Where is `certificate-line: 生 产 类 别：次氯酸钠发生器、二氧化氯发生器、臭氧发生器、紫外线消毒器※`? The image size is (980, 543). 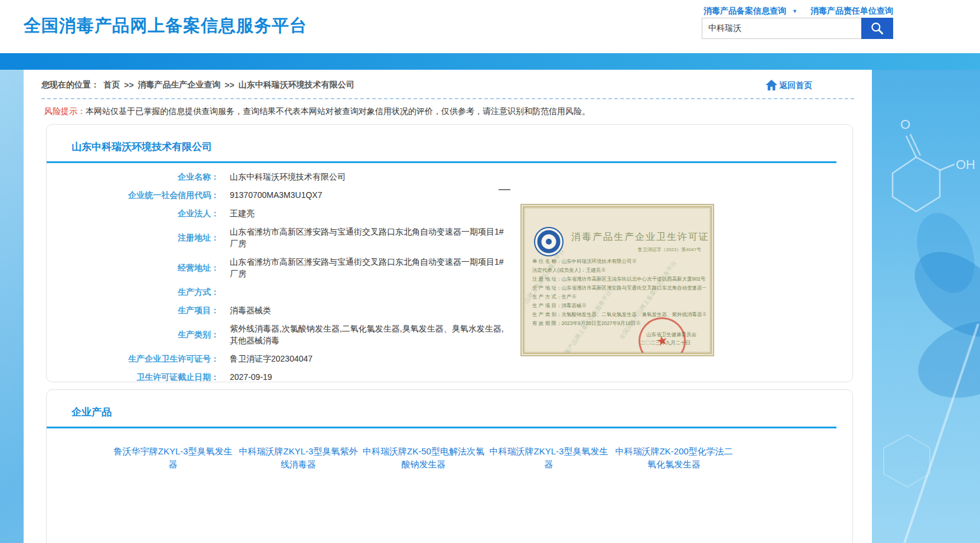 certificate-line: 生 产 类 别：次氯酸钠发生器、二氧化氯发生器、臭氧发生器、紫外线消毒器※ is located at coordinates (619, 314).